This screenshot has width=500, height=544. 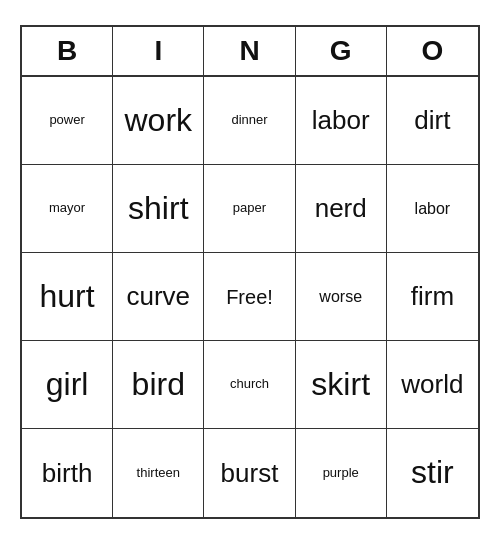 I want to click on bingo-cell: firm, so click(x=432, y=297).